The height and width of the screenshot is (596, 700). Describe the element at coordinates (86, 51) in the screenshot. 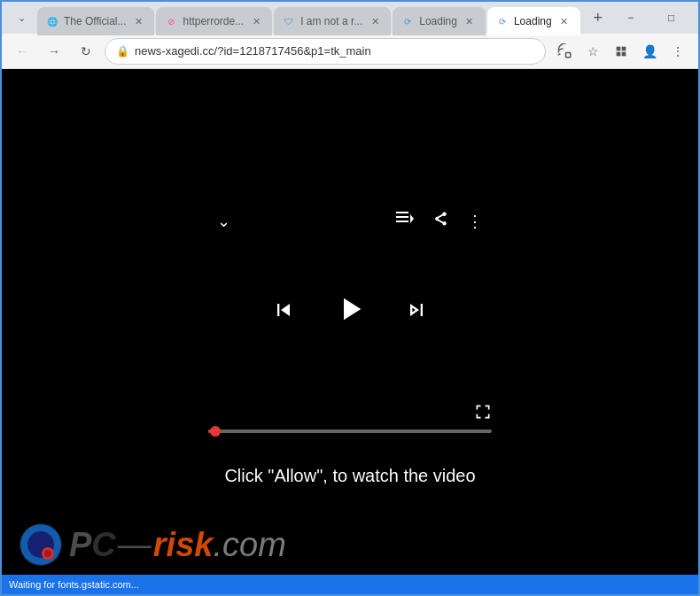

I see `reload-button: ↻` at that location.